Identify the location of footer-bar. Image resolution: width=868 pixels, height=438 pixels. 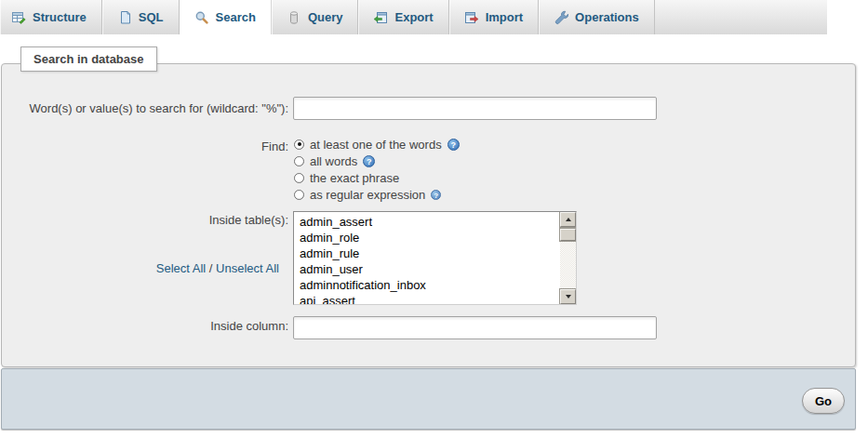
(428, 399).